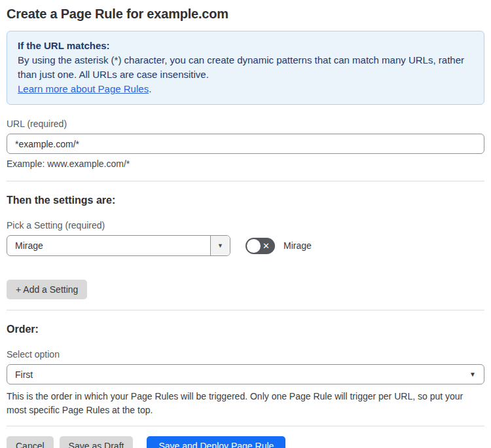 The height and width of the screenshot is (448, 491). I want to click on link-suffix: ., so click(150, 89).